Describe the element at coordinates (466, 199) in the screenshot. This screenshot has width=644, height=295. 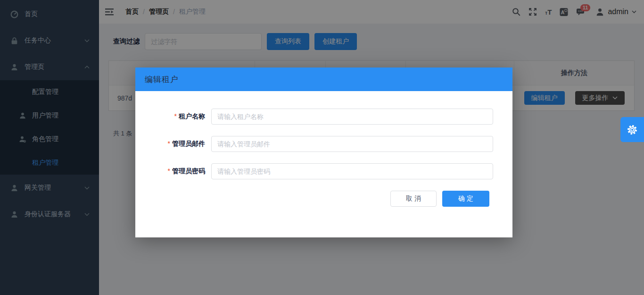
I see `confirm-button: 确 定` at that location.